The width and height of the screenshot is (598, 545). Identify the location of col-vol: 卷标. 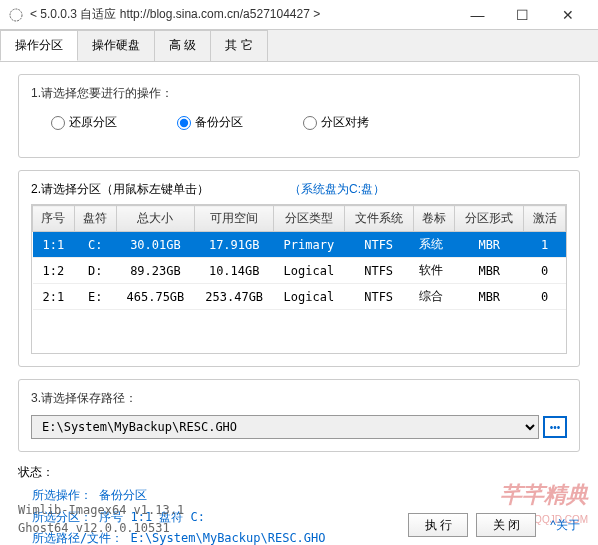
(434, 219).